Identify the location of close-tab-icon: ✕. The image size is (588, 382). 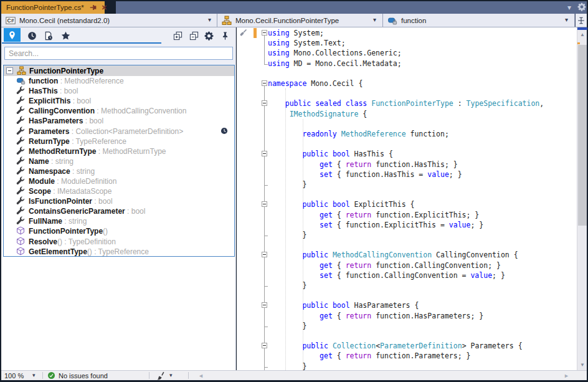
(105, 7).